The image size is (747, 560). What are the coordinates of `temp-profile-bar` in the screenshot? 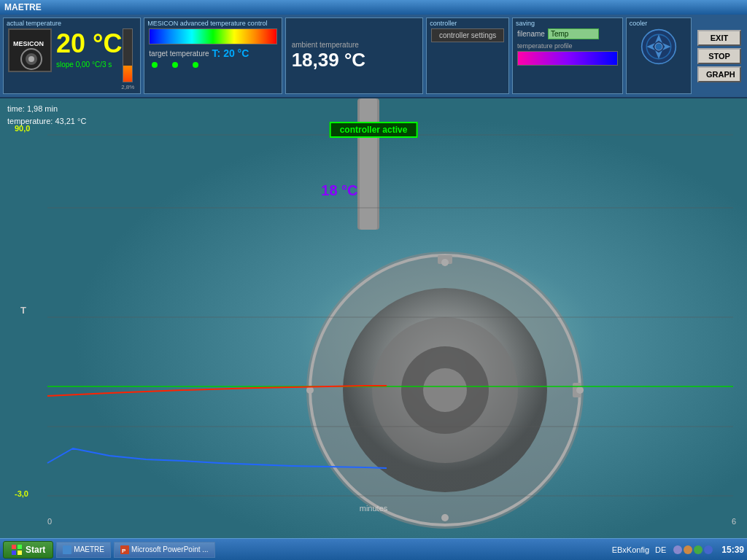 It's located at (568, 58).